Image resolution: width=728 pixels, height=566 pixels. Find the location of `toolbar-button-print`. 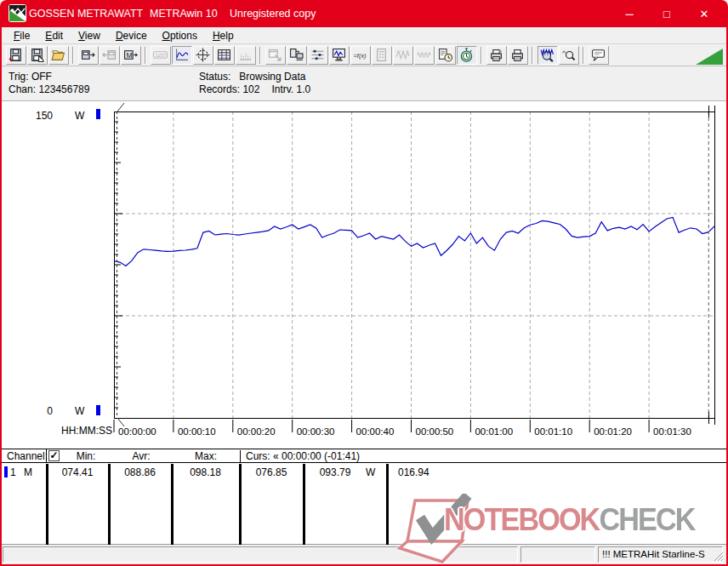

toolbar-button-print is located at coordinates (518, 55).